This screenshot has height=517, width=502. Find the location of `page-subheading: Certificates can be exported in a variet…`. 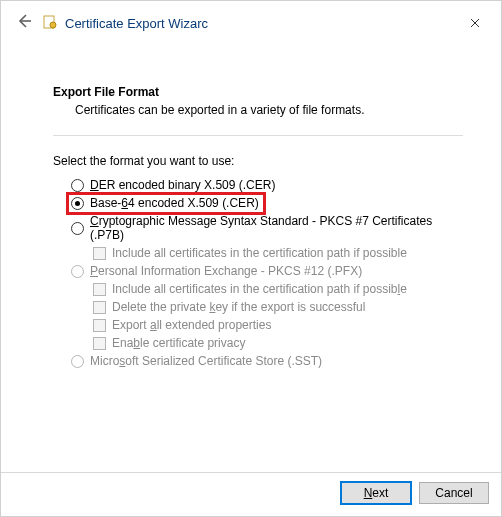

page-subheading: Certificates can be exported in a variet… is located at coordinates (269, 110).